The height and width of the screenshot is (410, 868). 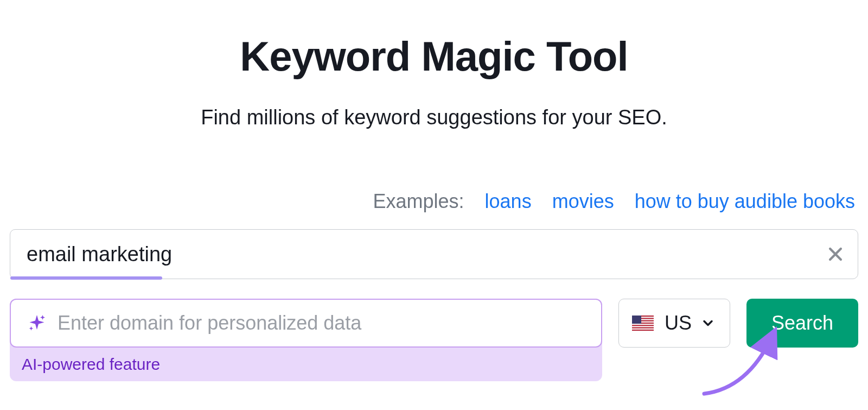 I want to click on examples-label: Examples:, so click(x=418, y=201).